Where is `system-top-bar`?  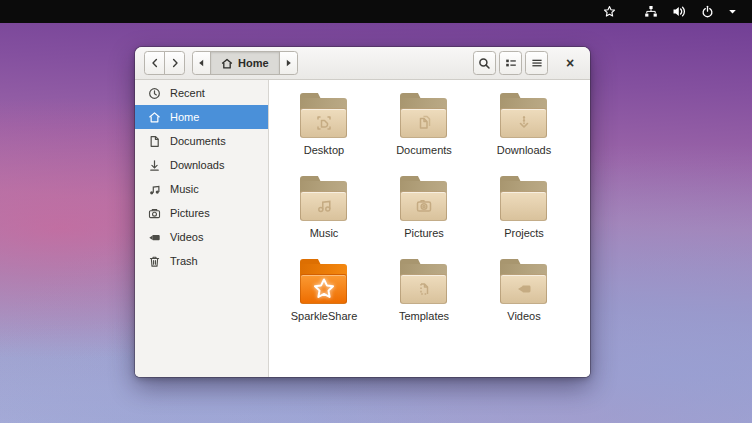
system-top-bar is located at coordinates (376, 12).